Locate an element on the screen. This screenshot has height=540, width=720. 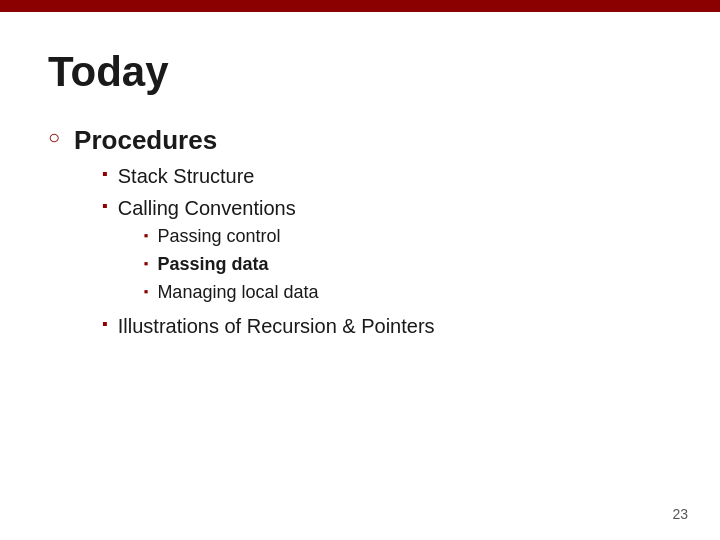
list-item: ▪ Illustrations of Recursion & Pointers is located at coordinates (268, 326).